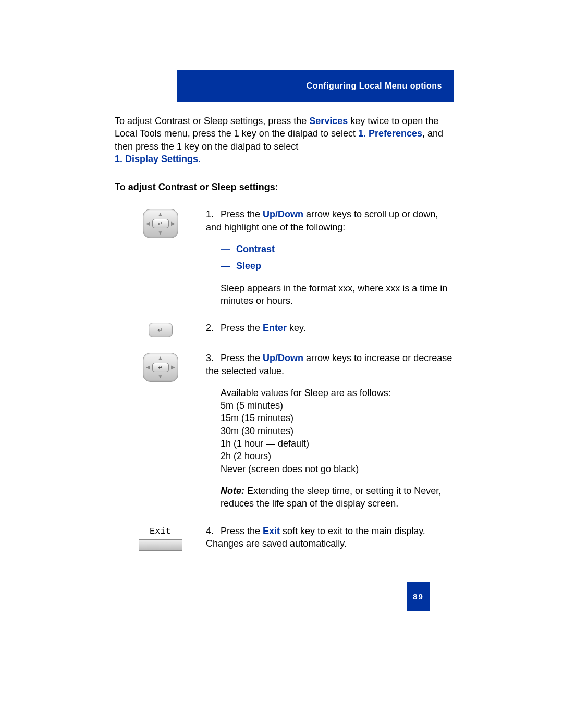 The image size is (563, 728). I want to click on procedure-heading: To adjust Contrast or Sleep settings:, so click(284, 187).